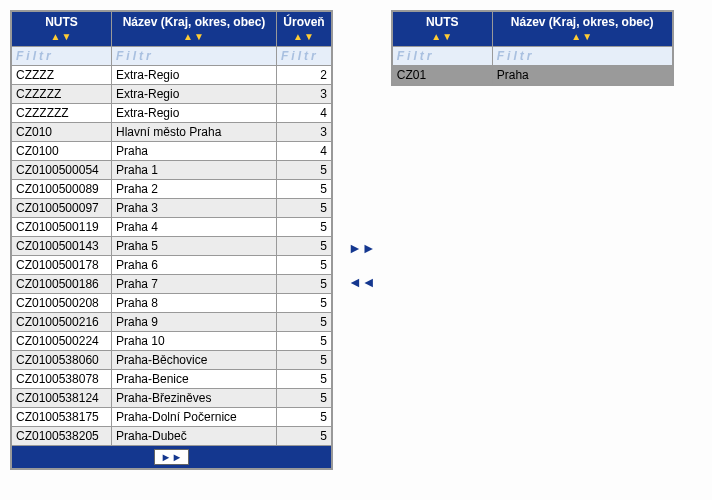 This screenshot has width=712, height=500. Describe the element at coordinates (172, 360) in the screenshot. I see `table-row: CZ0100538060Praha-Běchovice5` at that location.